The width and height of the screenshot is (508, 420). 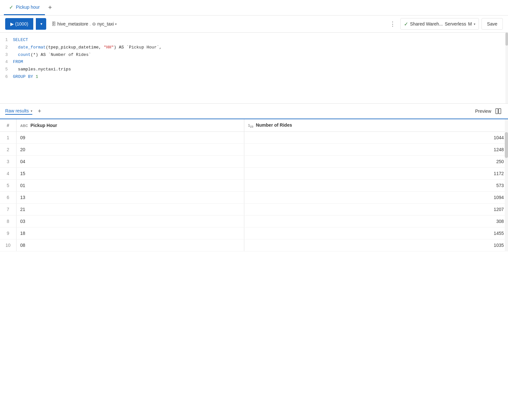 What do you see at coordinates (376, 162) in the screenshot?
I see `number-of-rides-cell: 250` at bounding box center [376, 162].